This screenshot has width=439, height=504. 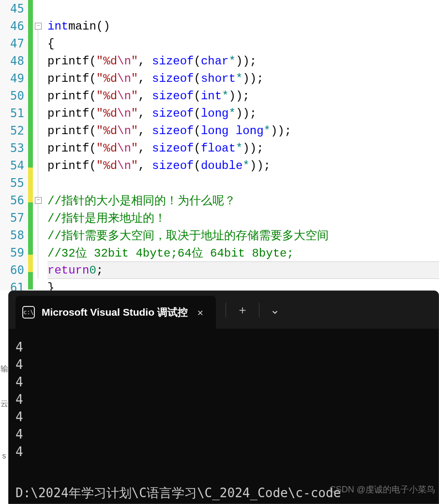 What do you see at coordinates (242, 310) in the screenshot?
I see `new-tab-button: ＋` at bounding box center [242, 310].